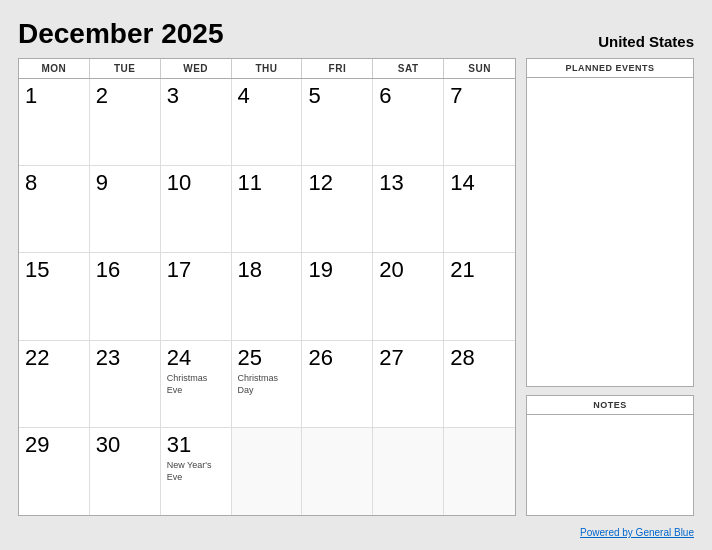 Image resolution: width=712 pixels, height=550 pixels. What do you see at coordinates (646, 42) in the screenshot?
I see `country-label: United States` at bounding box center [646, 42].